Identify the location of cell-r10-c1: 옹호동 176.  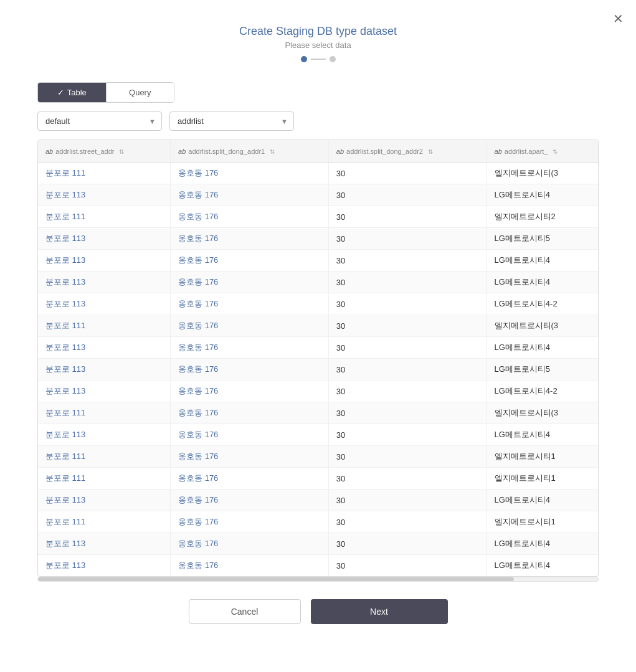
(250, 391).